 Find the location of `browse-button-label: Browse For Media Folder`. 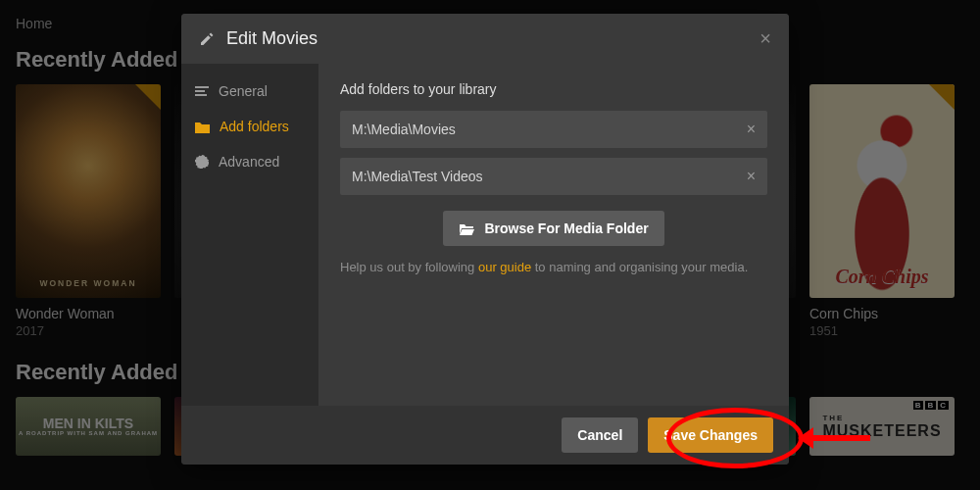

browse-button-label: Browse For Media Folder is located at coordinates (566, 228).